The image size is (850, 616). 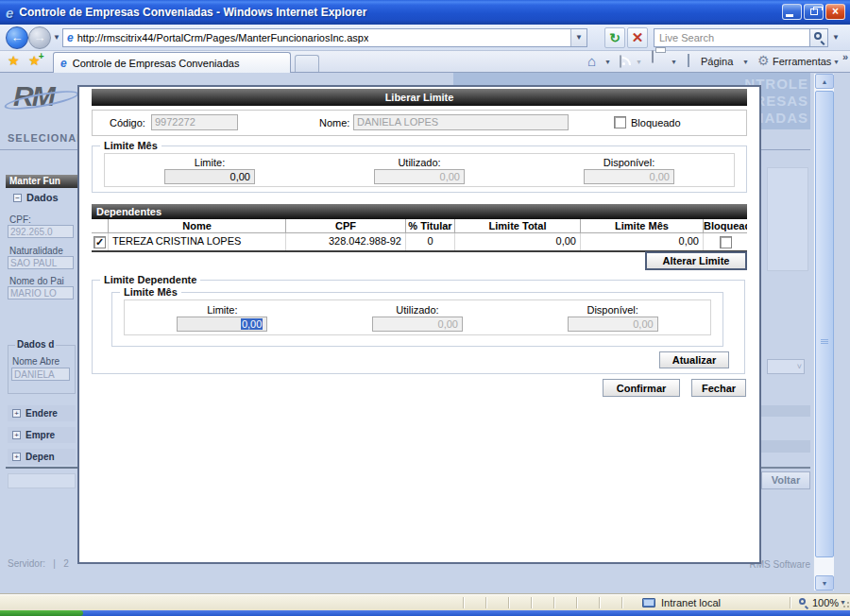 What do you see at coordinates (251, 324) in the screenshot?
I see `selected-text: 0,00` at bounding box center [251, 324].